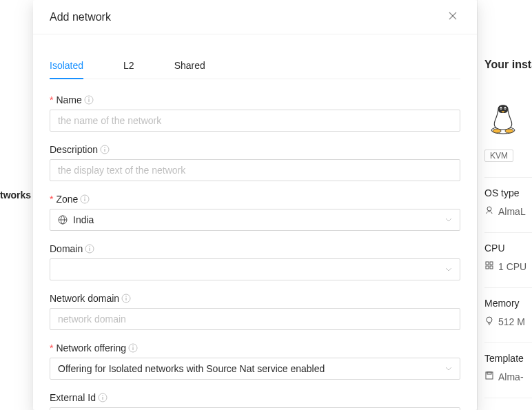 The width and height of the screenshot is (532, 410). Describe the element at coordinates (489, 321) in the screenshot. I see `bulb-icon` at that location.